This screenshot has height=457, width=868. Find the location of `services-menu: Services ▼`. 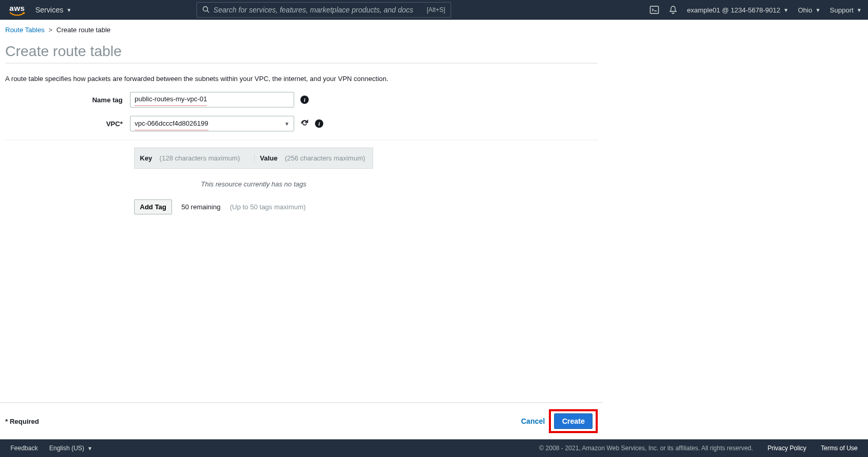

services-menu: Services ▼ is located at coordinates (54, 10).